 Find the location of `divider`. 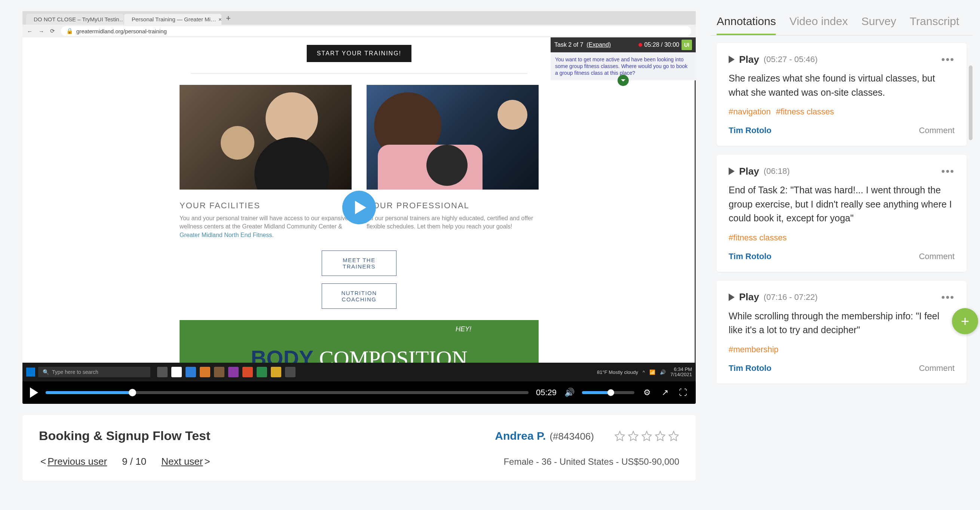

divider is located at coordinates (359, 74).